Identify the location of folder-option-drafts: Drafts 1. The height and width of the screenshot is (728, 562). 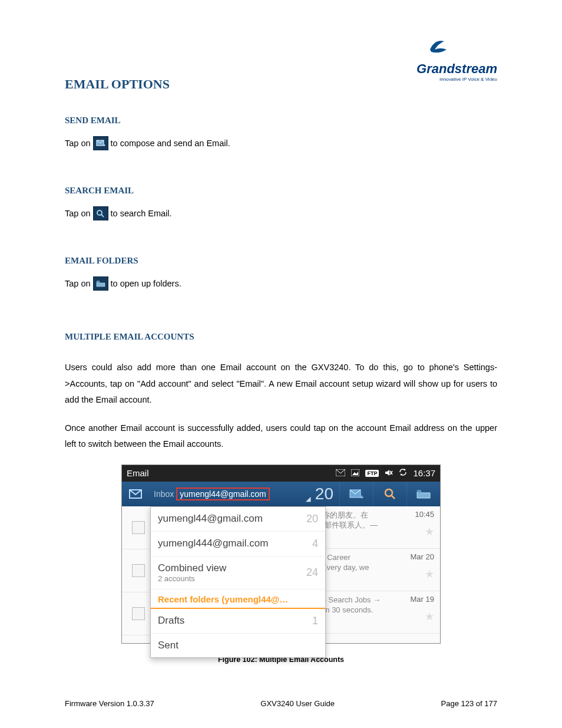
(238, 621).